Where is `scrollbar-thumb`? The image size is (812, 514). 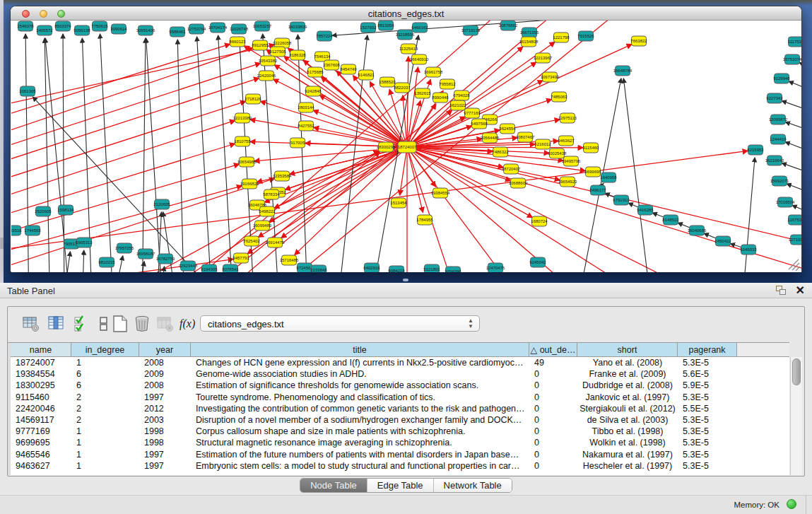
scrollbar-thumb is located at coordinates (796, 372).